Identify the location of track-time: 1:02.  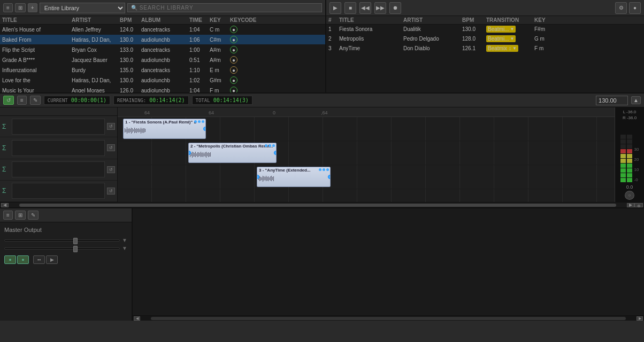
(200, 80).